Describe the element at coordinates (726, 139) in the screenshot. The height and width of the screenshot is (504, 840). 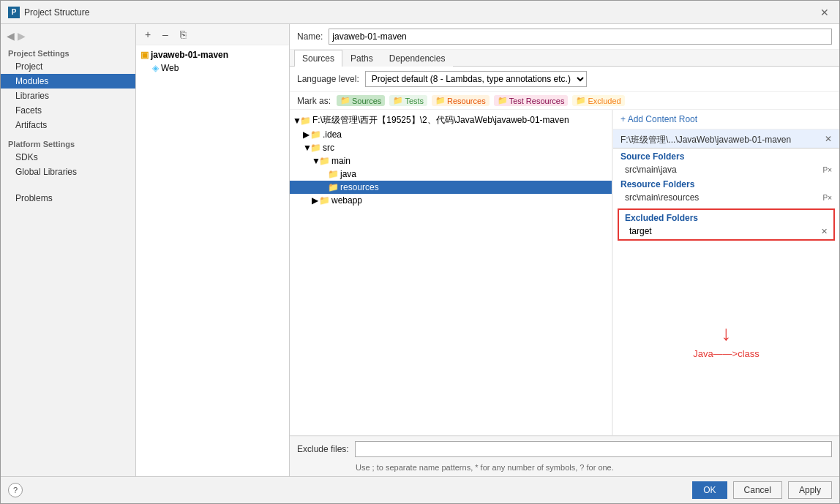
I see `content-root-path-header: F:\班级管理\...\JavaWeb\javaweb-01-maven ✕` at that location.